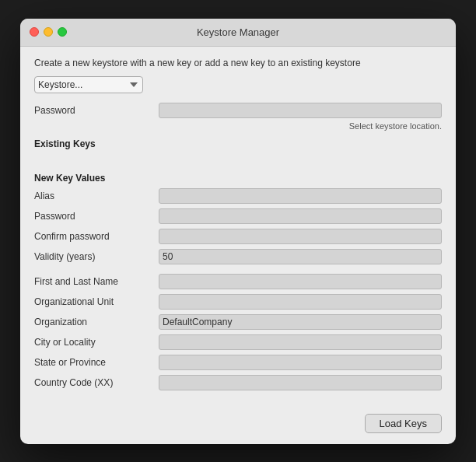 The image size is (476, 462). What do you see at coordinates (238, 282) in the screenshot?
I see `first-last-name-row: First and Last Name` at bounding box center [238, 282].